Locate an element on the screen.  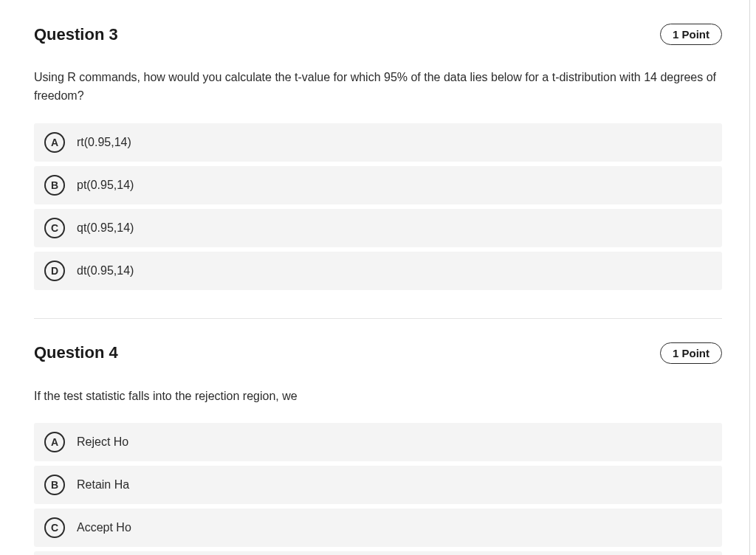
option-text: qt(0.95,14) is located at coordinates (105, 228).